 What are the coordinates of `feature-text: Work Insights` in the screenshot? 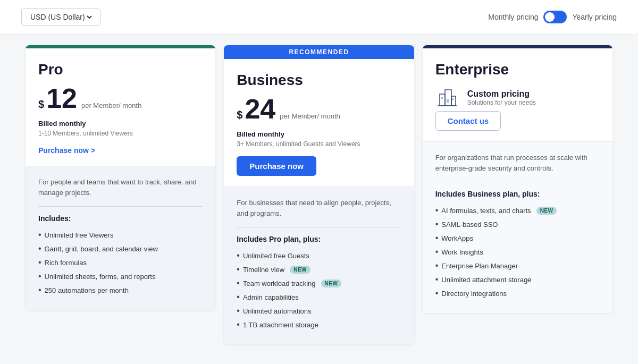 It's located at (463, 252).